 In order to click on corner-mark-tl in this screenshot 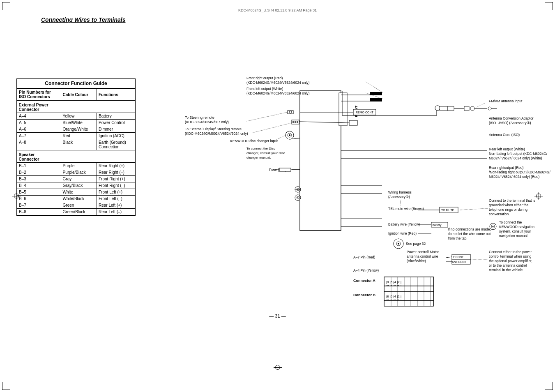, I will do `click(6, 6)`.